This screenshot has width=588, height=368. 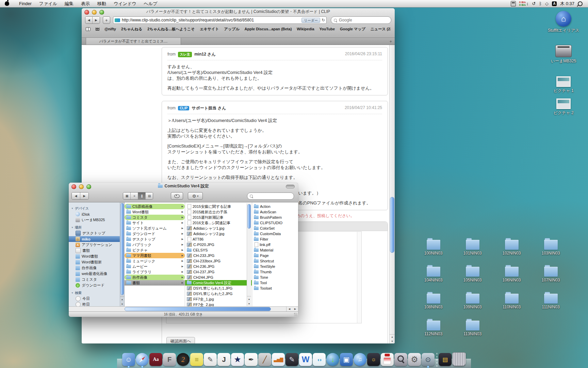 What do you see at coordinates (224, 359) in the screenshot?
I see `app-icon: J` at bounding box center [224, 359].